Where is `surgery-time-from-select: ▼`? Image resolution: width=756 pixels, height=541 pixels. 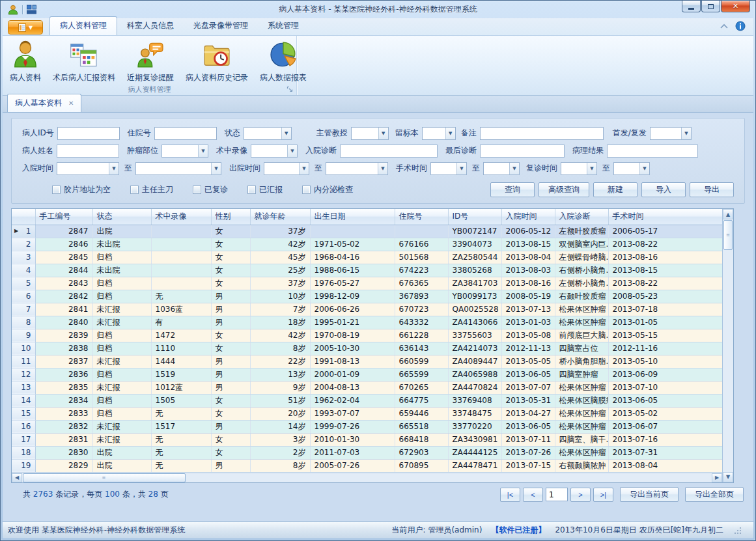 surgery-time-from-select: ▼ is located at coordinates (449, 169).